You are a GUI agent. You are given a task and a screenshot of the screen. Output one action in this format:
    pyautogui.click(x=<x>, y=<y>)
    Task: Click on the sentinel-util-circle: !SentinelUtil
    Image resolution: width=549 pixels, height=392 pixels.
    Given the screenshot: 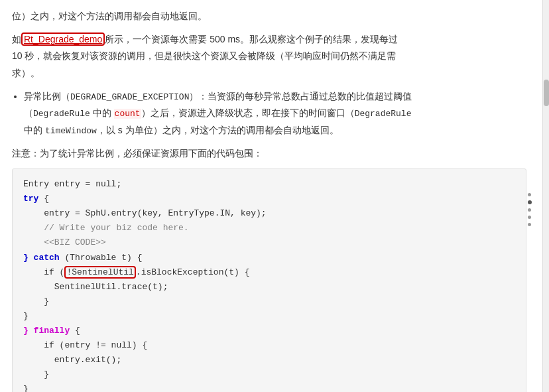 What is the action you would take?
    pyautogui.click(x=99, y=272)
    